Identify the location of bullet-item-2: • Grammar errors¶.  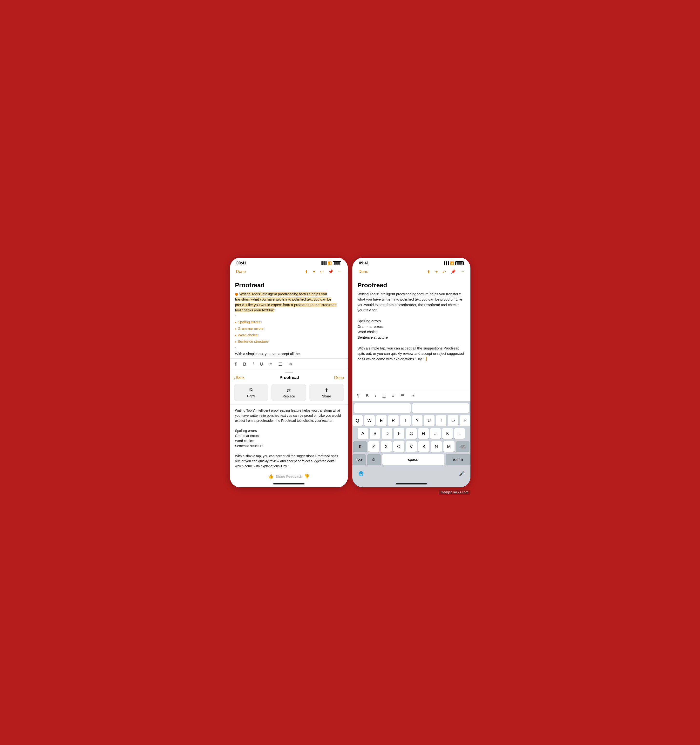
(289, 329).